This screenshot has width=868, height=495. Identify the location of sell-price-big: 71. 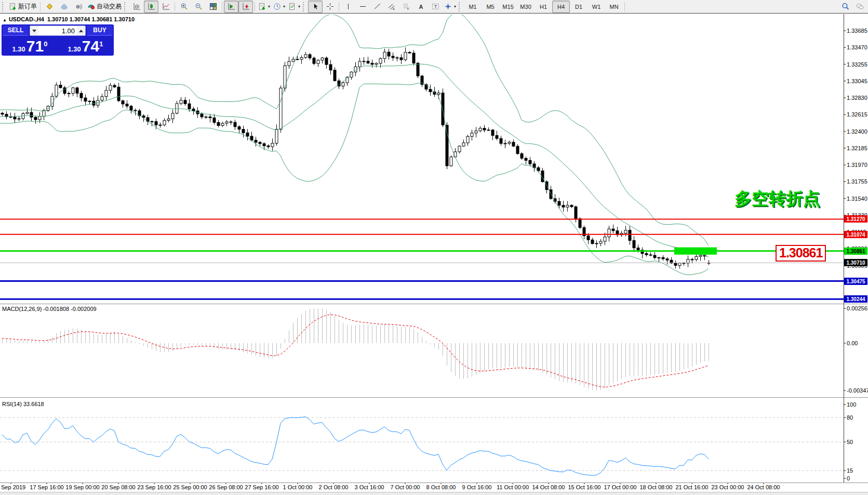
(35, 46).